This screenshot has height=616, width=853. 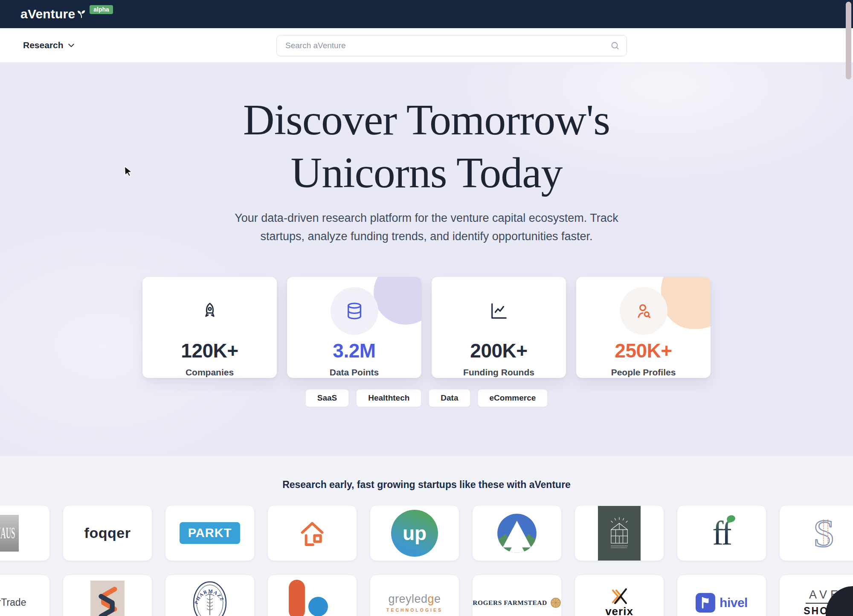 What do you see at coordinates (426, 227) in the screenshot?
I see `hero-subtitle: Your data-driven research platform for t…` at bounding box center [426, 227].